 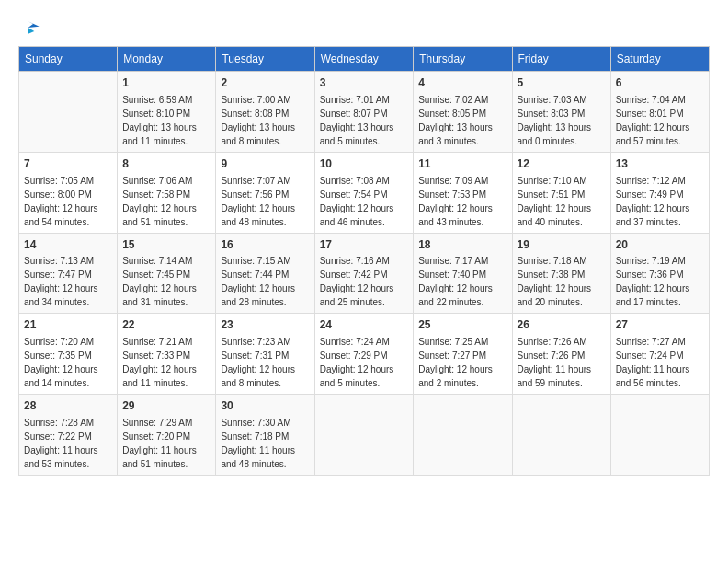 I want to click on calendar-cell: 23Sunrise: 7:23 AM Sunset: 7:31 PM Dayli…, so click(x=265, y=354).